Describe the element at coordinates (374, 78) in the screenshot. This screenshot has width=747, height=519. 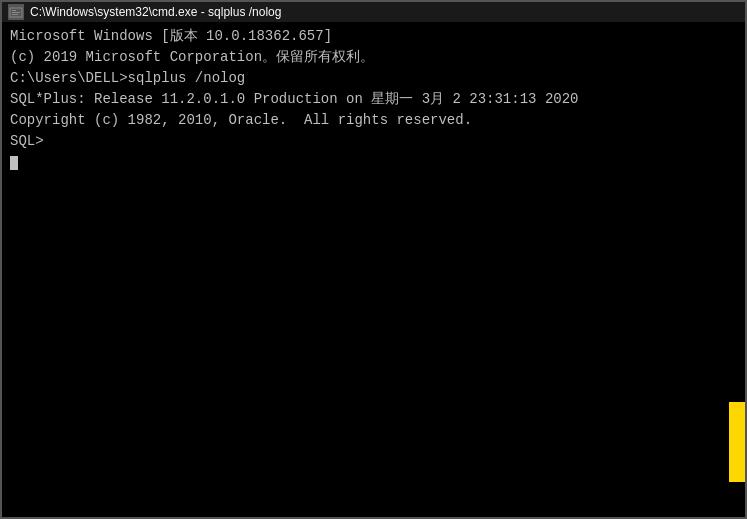
I see `terminal-line-3: C:\Users\DELL>sqlplus /nolog` at that location.